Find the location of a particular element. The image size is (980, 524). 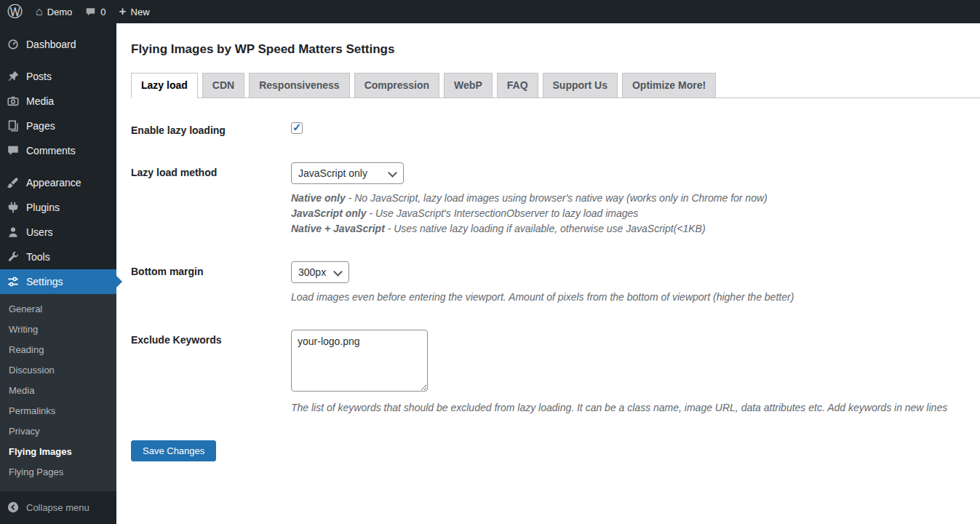

sidebar-item-privacy: Privacy is located at coordinates (58, 432).